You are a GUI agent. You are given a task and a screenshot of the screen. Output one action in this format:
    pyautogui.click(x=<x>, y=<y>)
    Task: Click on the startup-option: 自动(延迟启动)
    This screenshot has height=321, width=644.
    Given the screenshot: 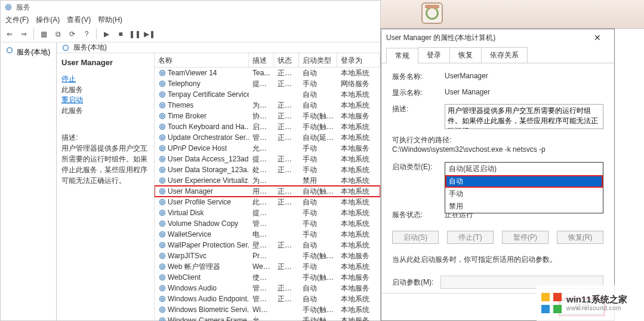 What is the action you would take?
    pyautogui.click(x=524, y=169)
    